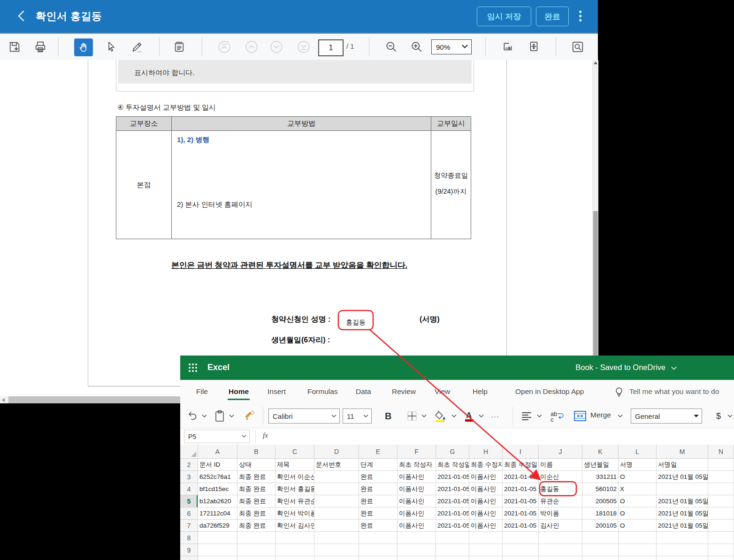 The image size is (734, 560). I want to click on more-options-icon: ···, so click(495, 416).